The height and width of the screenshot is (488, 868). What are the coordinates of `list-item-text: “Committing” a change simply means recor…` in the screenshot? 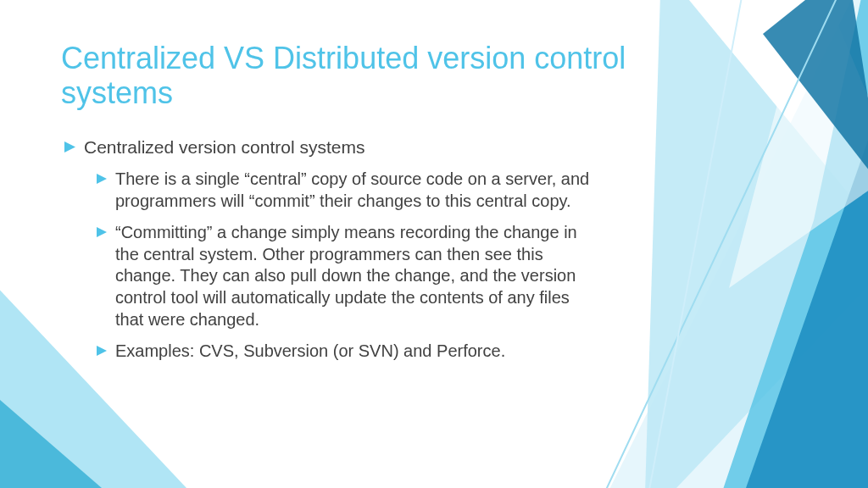 It's located at (356, 276).